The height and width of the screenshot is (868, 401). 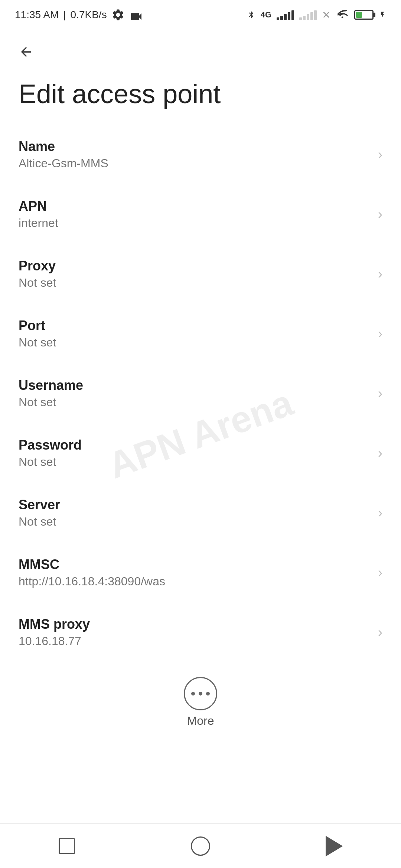 I want to click on status-bar: 11:35 AM | 0.7KB/s 4G, so click(x=200, y=15).